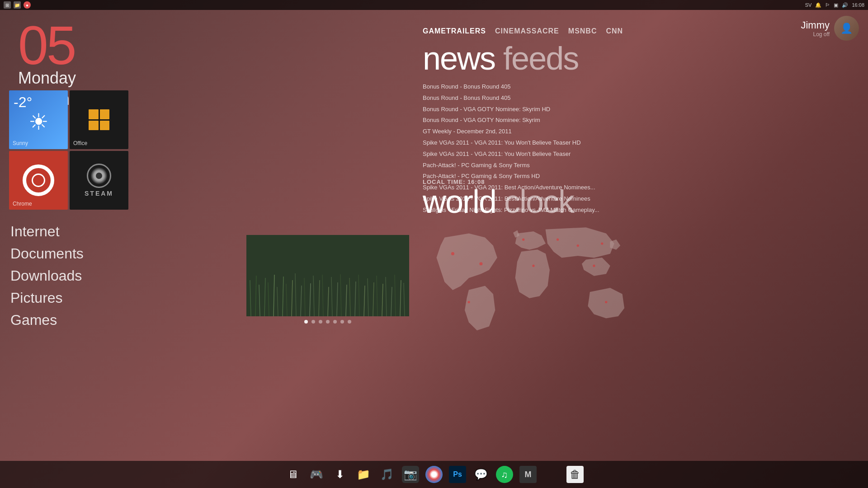  I want to click on dock-gamepad: 🎮, so click(316, 474).